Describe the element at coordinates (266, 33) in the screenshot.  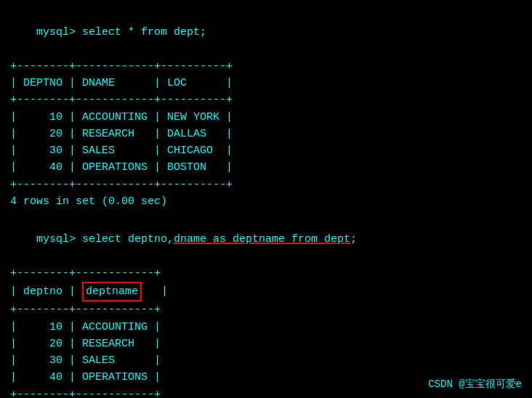
I see `query1-prompt: mysql> select * from dept;` at that location.